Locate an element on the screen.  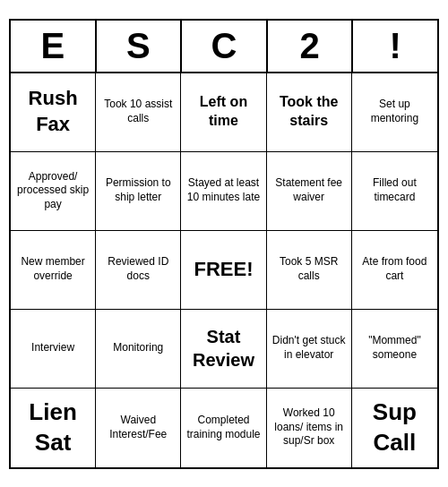
bingo-cell-8: Statement fee waiver is located at coordinates (310, 192).